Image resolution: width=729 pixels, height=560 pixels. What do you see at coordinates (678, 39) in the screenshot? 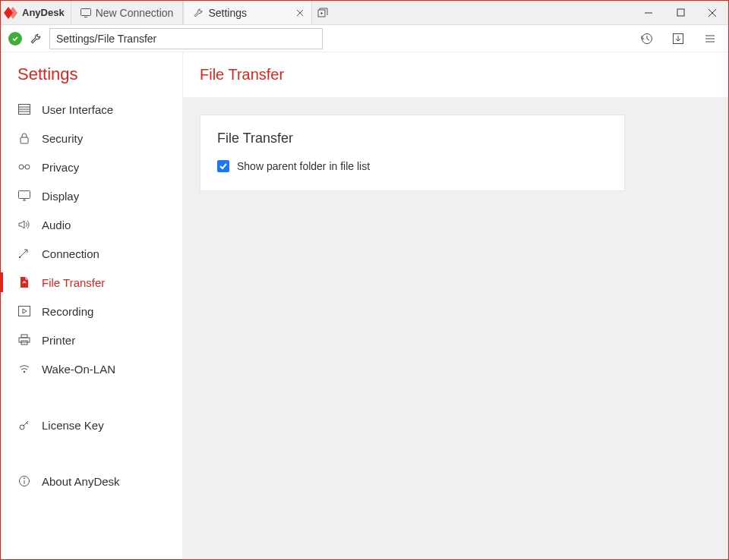
I see `install-button` at bounding box center [678, 39].